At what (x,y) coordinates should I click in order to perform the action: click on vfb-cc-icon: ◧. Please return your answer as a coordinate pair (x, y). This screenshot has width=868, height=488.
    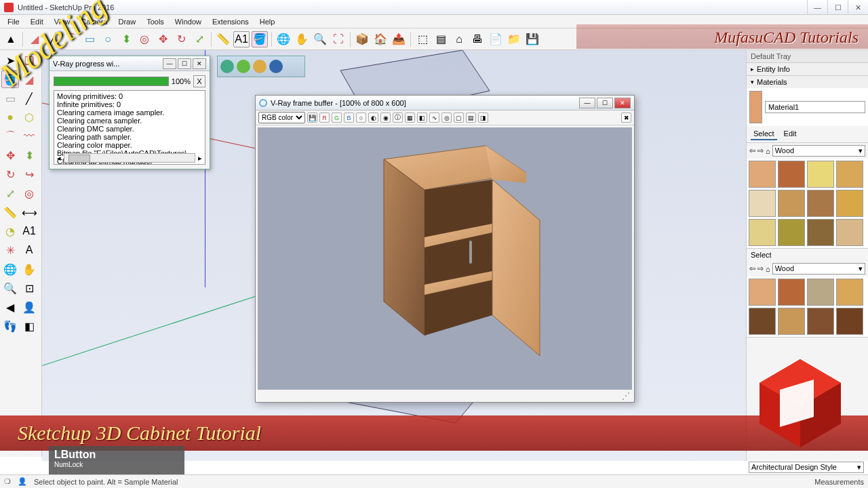
    Looking at the image, I should click on (422, 118).